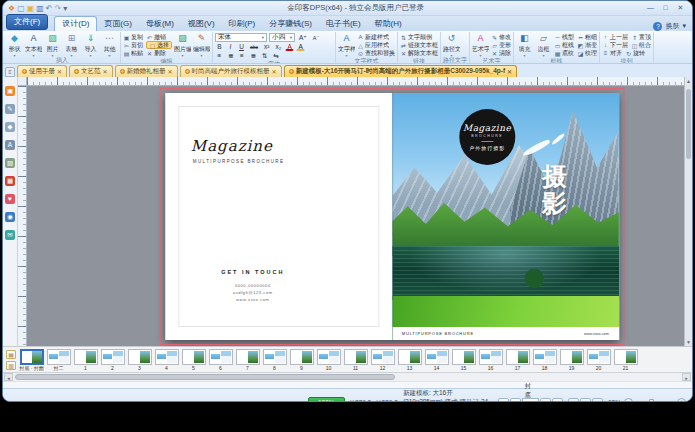  Describe the element at coordinates (239, 162) in the screenshot. I see `magazine-subtitle: MULTIPURPOSE BROCHURE` at that location.